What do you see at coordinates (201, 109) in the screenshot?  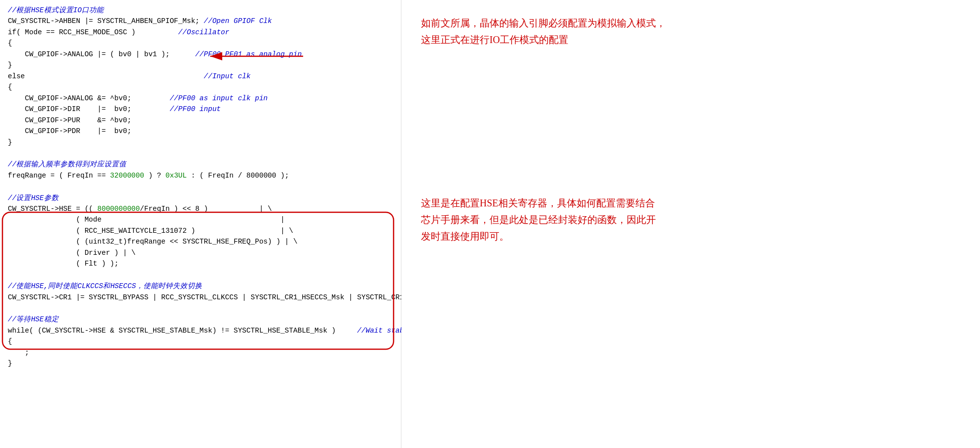 I see `code-line-c10: CW_GPIOF->DIR |= bv0; //PF00 input` at bounding box center [201, 109].